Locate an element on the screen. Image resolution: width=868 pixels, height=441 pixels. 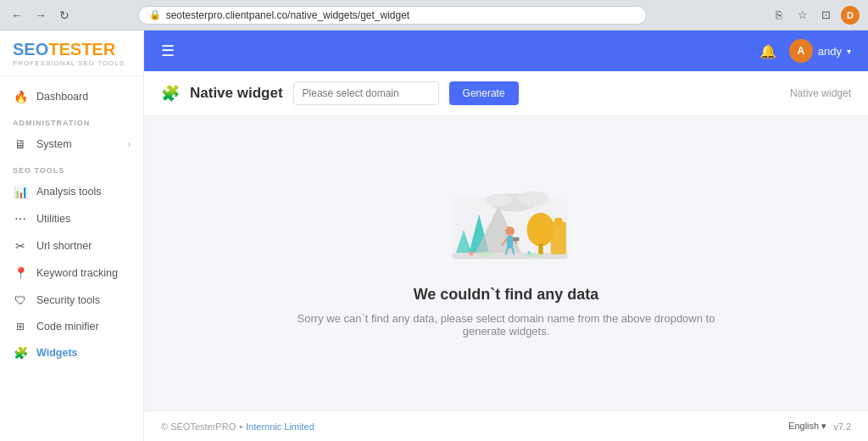
profile-button: ⊡ is located at coordinates (826, 15).